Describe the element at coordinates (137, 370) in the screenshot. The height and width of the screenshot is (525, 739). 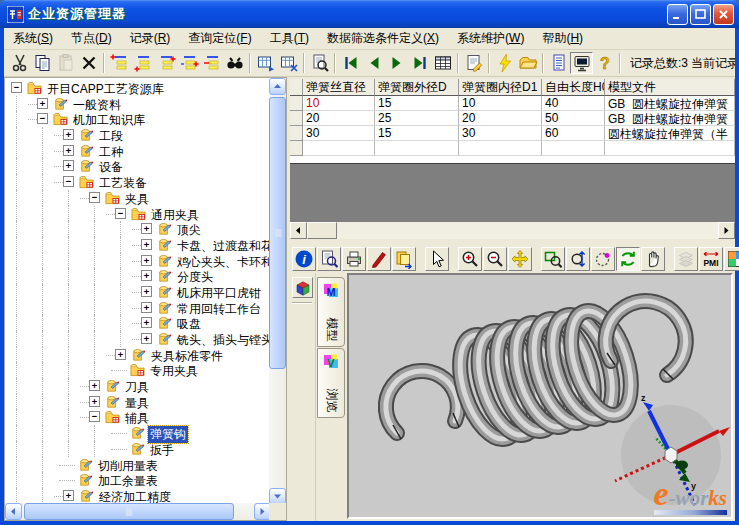
I see `tree-item-专用夹具: 专用夹具` at that location.